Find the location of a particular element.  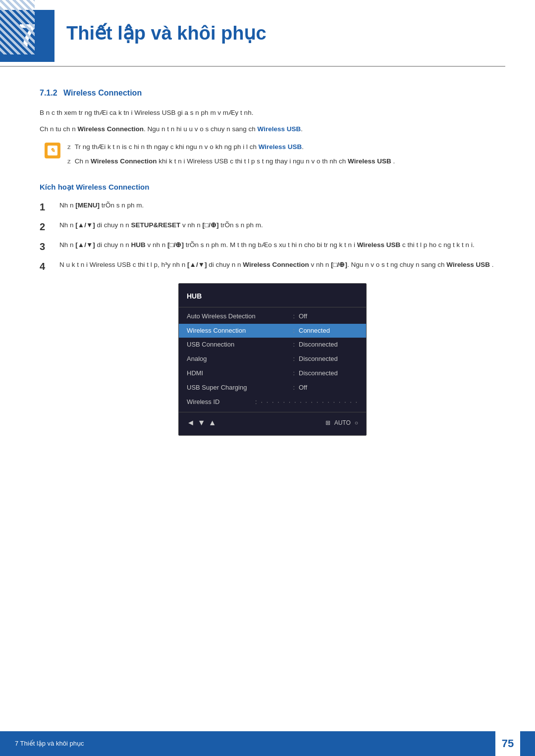

hub-row-hdmi: HDMI : Disconnected is located at coordinates (272, 373).